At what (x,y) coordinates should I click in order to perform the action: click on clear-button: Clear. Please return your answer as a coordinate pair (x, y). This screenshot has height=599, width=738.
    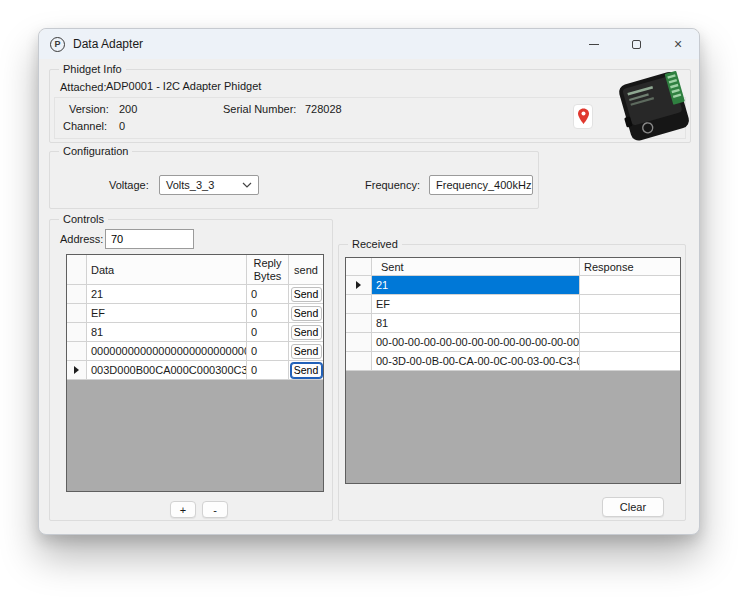
    Looking at the image, I should click on (633, 507).